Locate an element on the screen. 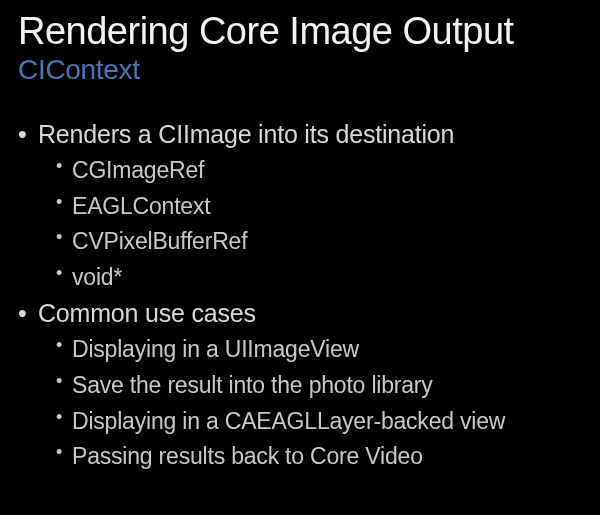 The width and height of the screenshot is (600, 515). sub-item: EAGLContext is located at coordinates (324, 207).